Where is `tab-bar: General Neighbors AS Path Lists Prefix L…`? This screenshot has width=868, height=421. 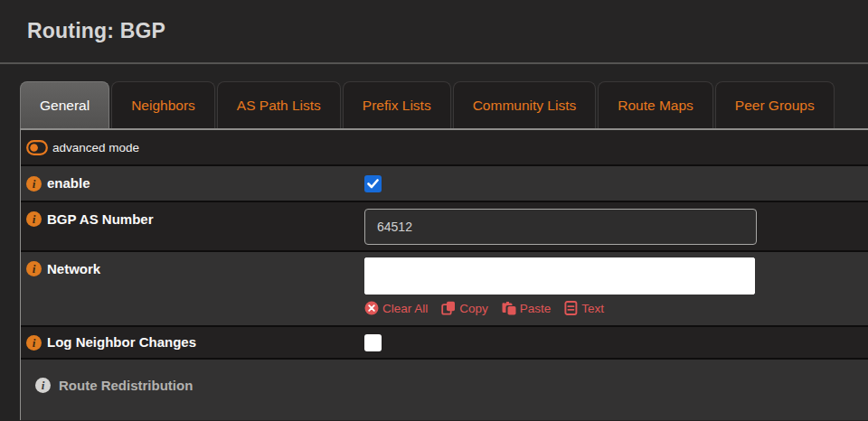 tab-bar: General Neighbors AS Path Lists Prefix L… is located at coordinates (444, 105).